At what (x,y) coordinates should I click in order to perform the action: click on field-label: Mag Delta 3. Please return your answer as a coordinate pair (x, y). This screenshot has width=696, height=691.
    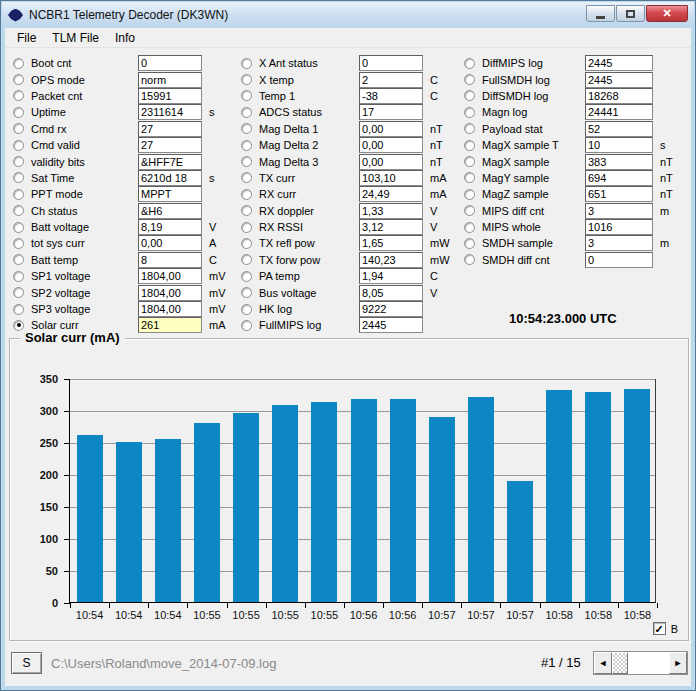
    Looking at the image, I should click on (309, 162).